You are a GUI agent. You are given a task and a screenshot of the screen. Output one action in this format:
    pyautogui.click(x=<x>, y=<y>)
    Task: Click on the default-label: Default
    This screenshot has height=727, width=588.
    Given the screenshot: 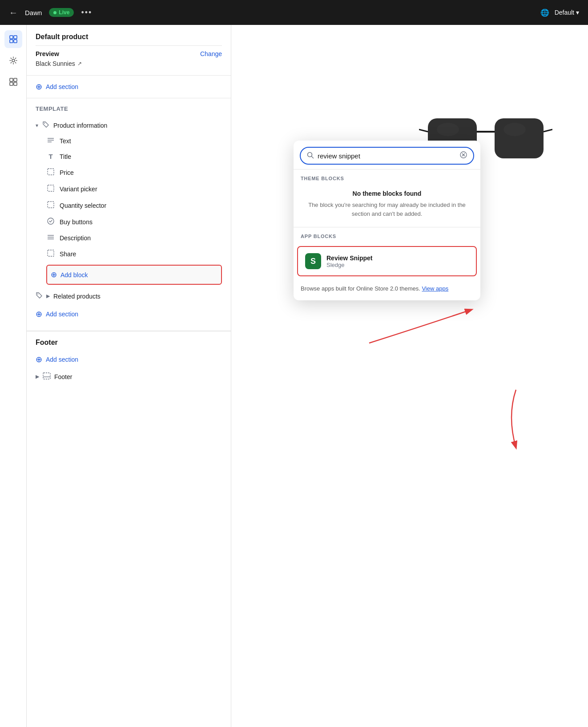 What is the action you would take?
    pyautogui.click(x=564, y=12)
    